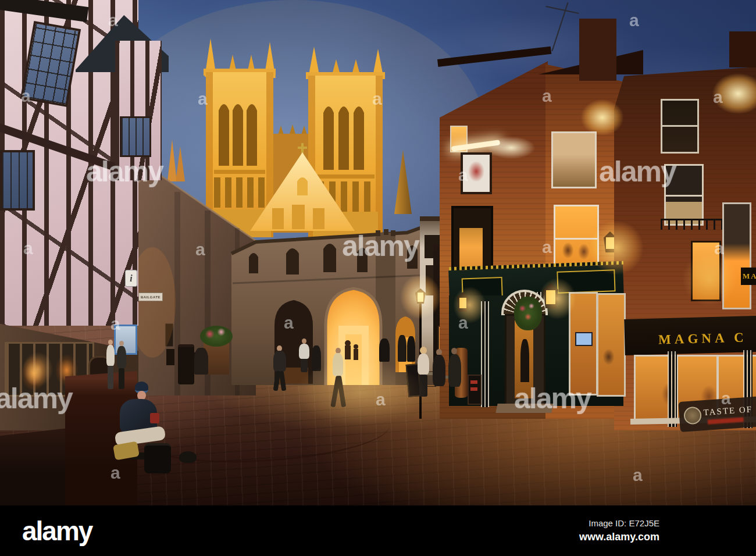 The width and height of the screenshot is (756, 556). I want to click on tv-antenna-arm, so click(562, 10).